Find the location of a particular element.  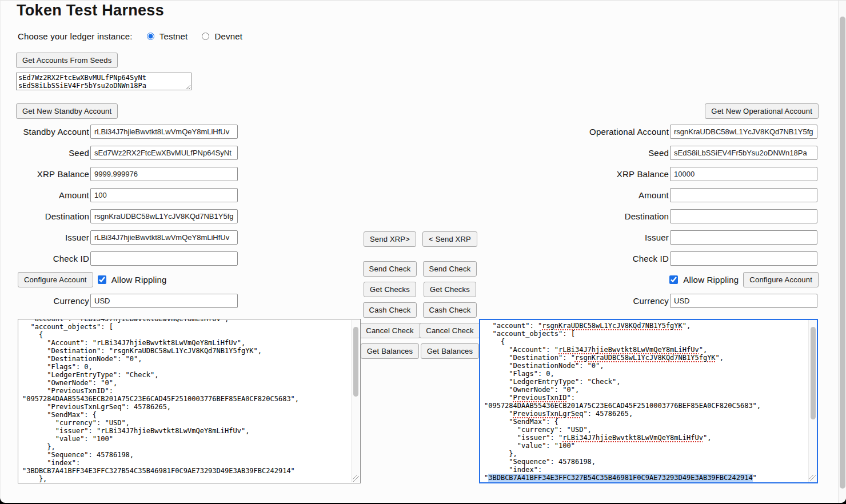

standby-result-json: "account": "rLBi34J7hjieBwvtkt8LwVmQeY8m… is located at coordinates (185, 401).